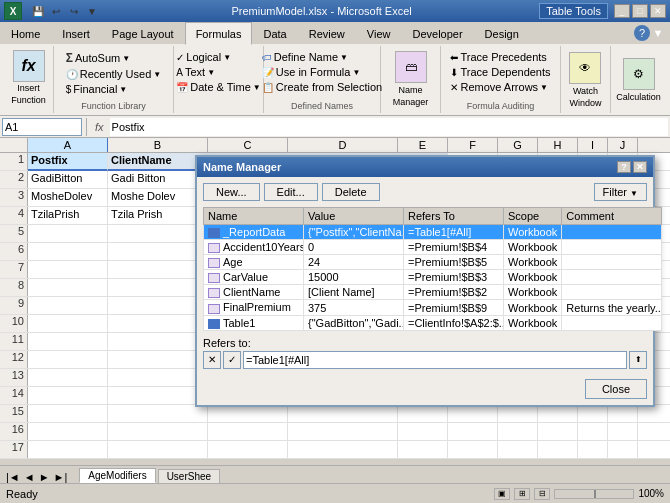 The height and width of the screenshot is (503, 670). Describe the element at coordinates (425, 360) in the screenshot. I see `refers-to-row: ✕ ✓ ⬆` at that location.